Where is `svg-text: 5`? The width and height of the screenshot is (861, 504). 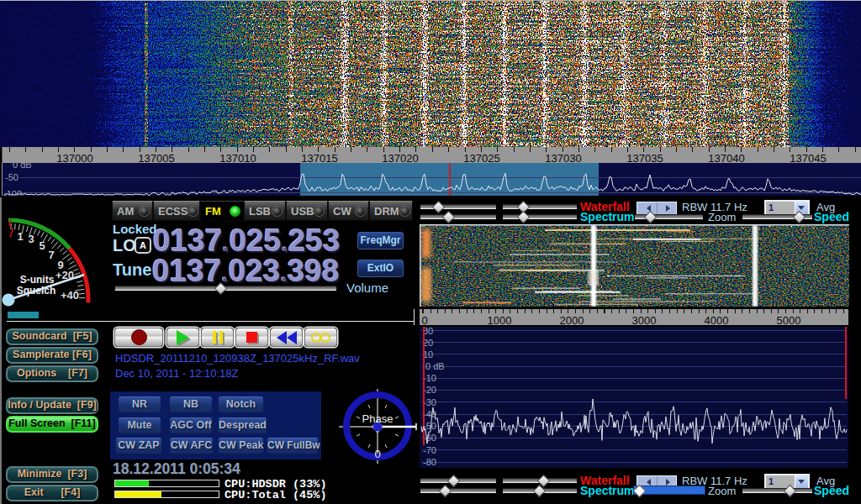
svg-text: 5 is located at coordinates (42, 245).